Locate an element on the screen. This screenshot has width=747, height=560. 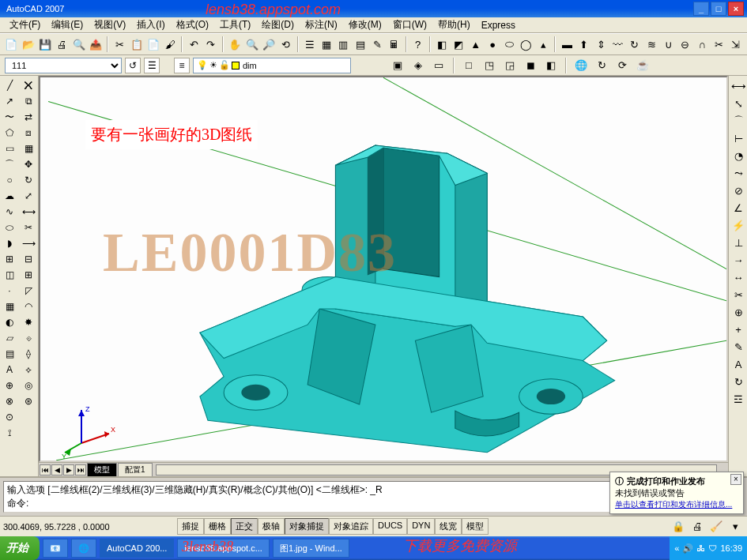
copy-obj-icon: ⧉ is located at coordinates (28, 101).